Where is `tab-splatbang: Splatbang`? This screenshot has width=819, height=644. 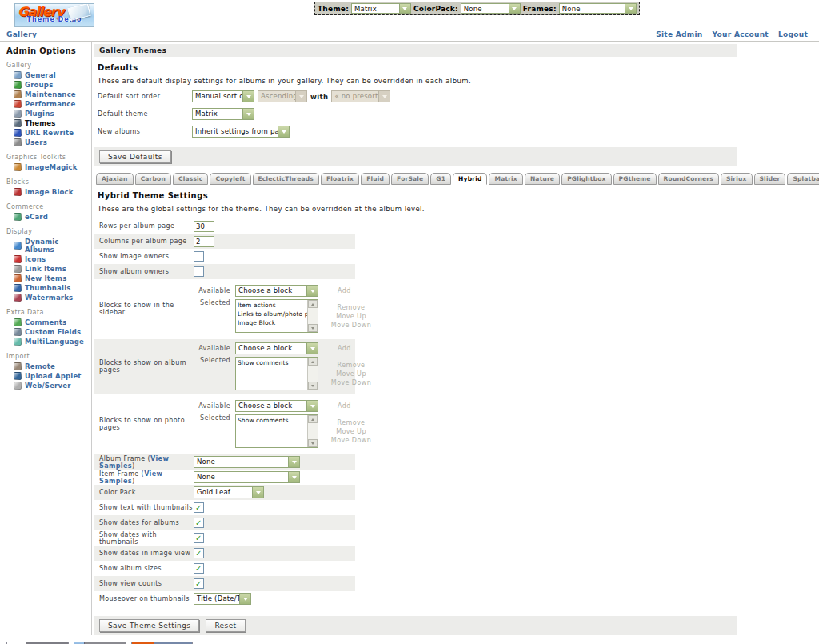
tab-splatbang: Splatbang is located at coordinates (803, 179).